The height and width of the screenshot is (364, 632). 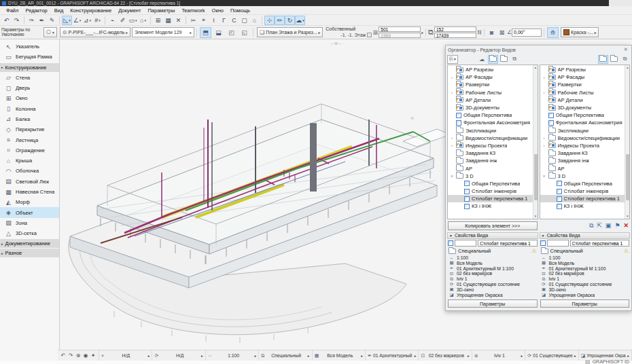 What do you see at coordinates (245, 33) in the screenshot?
I see `geometry-method-4-button: ◱` at bounding box center [245, 33].